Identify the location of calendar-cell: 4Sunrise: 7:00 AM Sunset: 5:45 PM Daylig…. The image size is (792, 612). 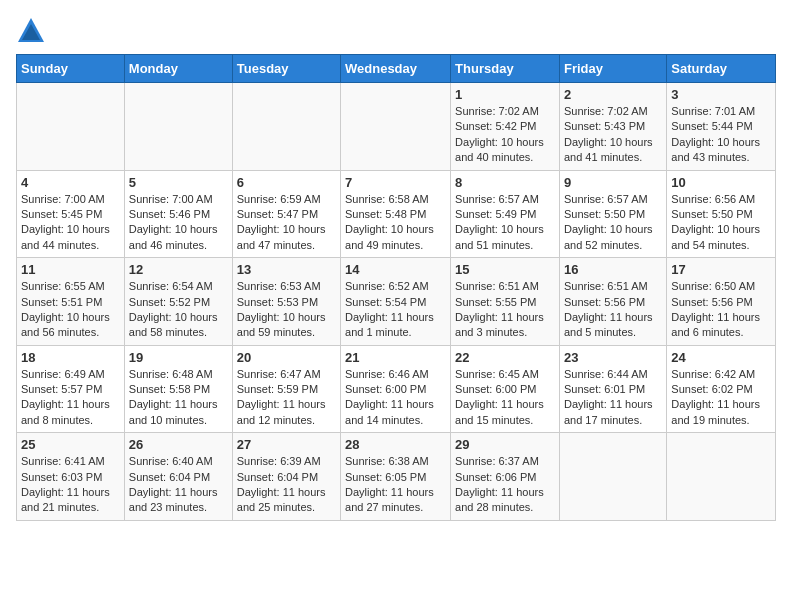
(71, 214).